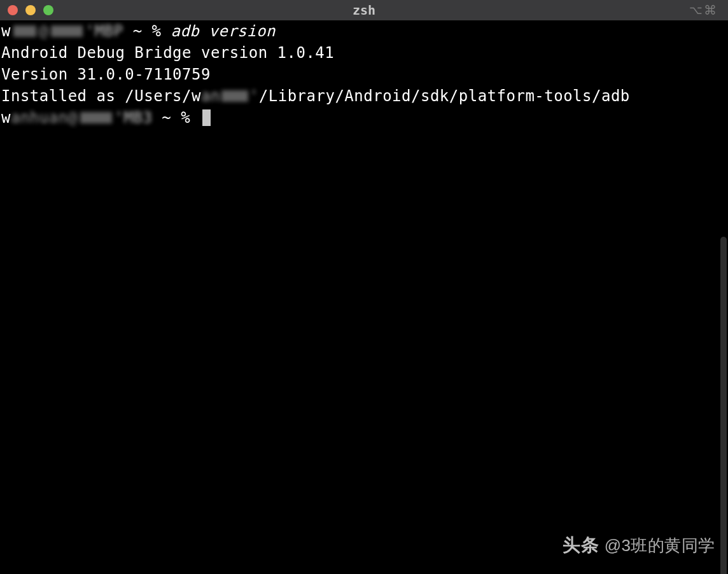  I want to click on maximize-window-button, so click(48, 10).